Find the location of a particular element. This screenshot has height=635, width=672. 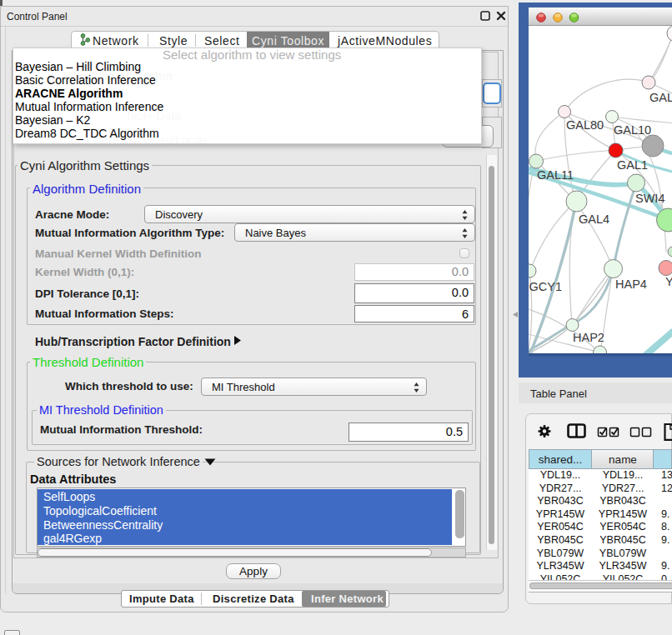

svg-text: GAL is located at coordinates (660, 98).